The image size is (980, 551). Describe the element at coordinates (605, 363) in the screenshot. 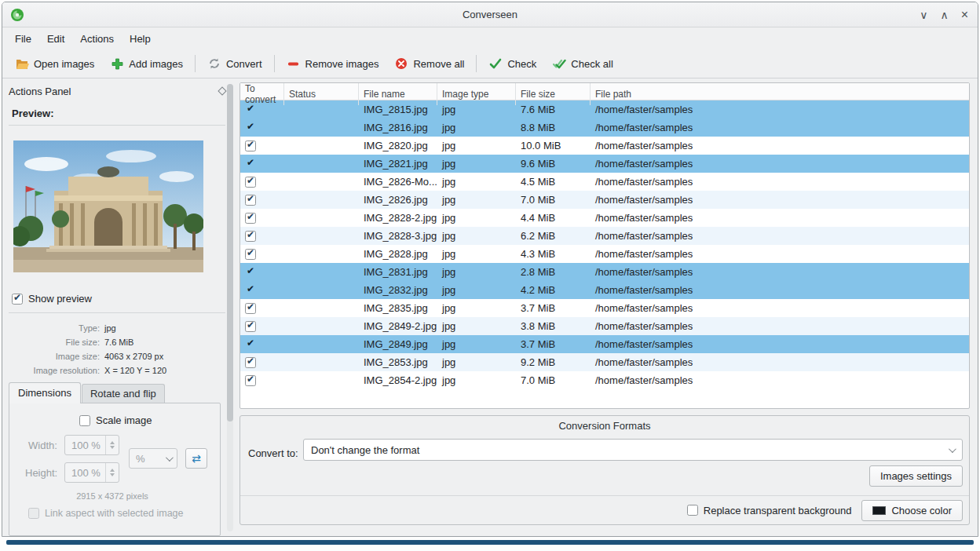

I see `table-row: ✔ IMG_2853.jpg jpg 9.2 MiB /home/faster/…` at that location.